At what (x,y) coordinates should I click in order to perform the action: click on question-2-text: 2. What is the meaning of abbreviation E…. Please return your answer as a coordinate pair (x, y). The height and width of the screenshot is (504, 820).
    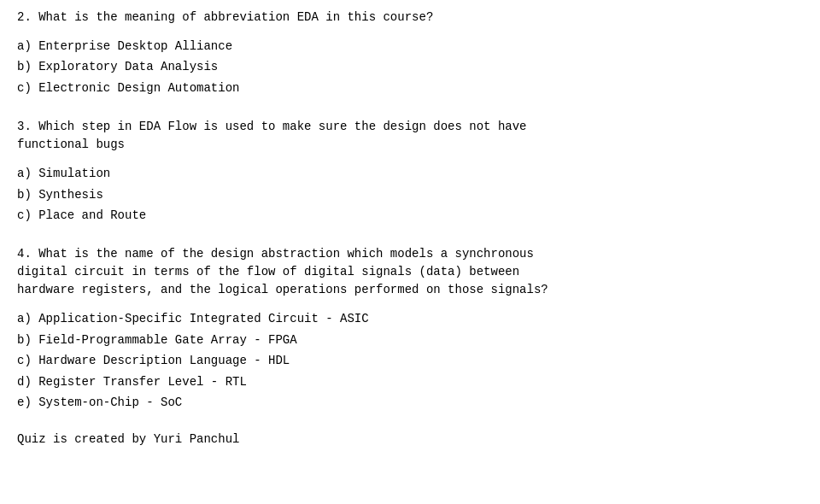
    Looking at the image, I should click on (410, 17).